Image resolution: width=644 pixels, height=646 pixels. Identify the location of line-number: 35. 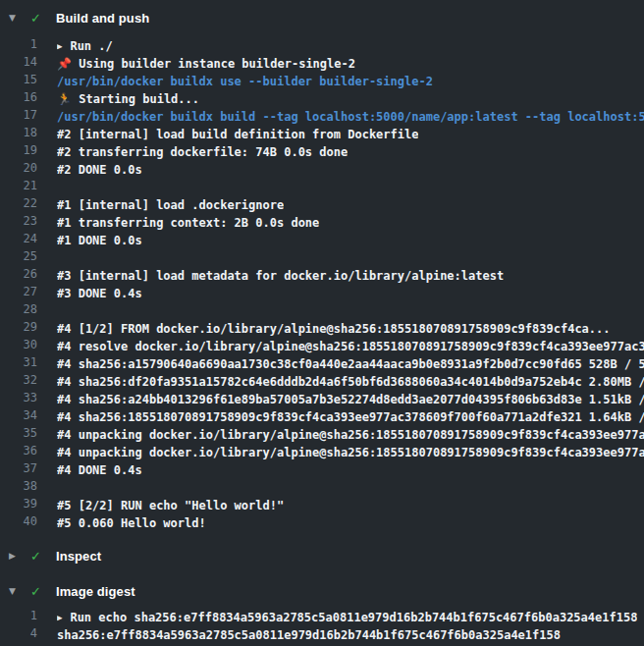
(19, 435).